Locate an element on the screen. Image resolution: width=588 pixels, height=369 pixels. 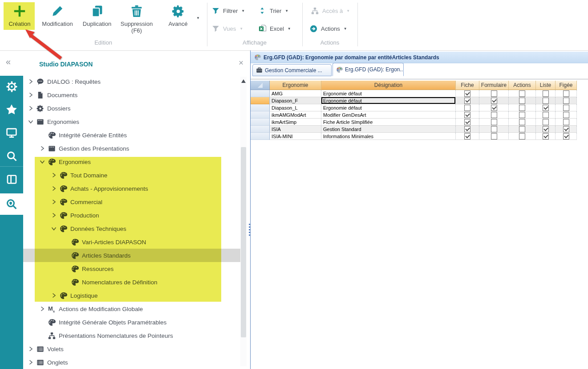
tree-scrollbar is located at coordinates (243, 221).